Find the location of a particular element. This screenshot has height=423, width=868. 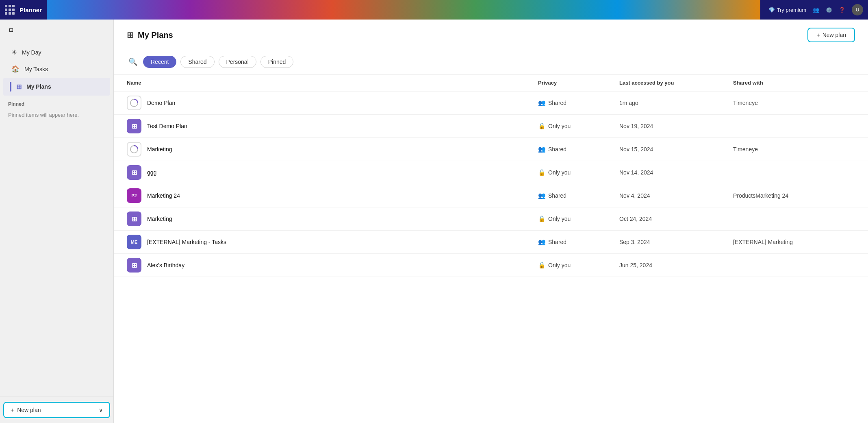

page-title-area: ⊞ My Plans is located at coordinates (150, 35).